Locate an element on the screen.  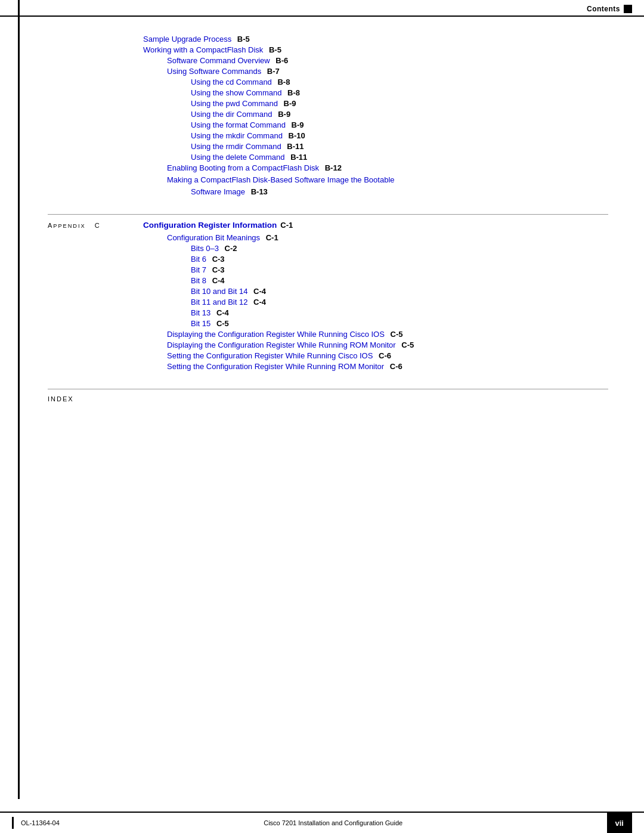
bottom-left-section: OL-11364-04 is located at coordinates (36, 823).